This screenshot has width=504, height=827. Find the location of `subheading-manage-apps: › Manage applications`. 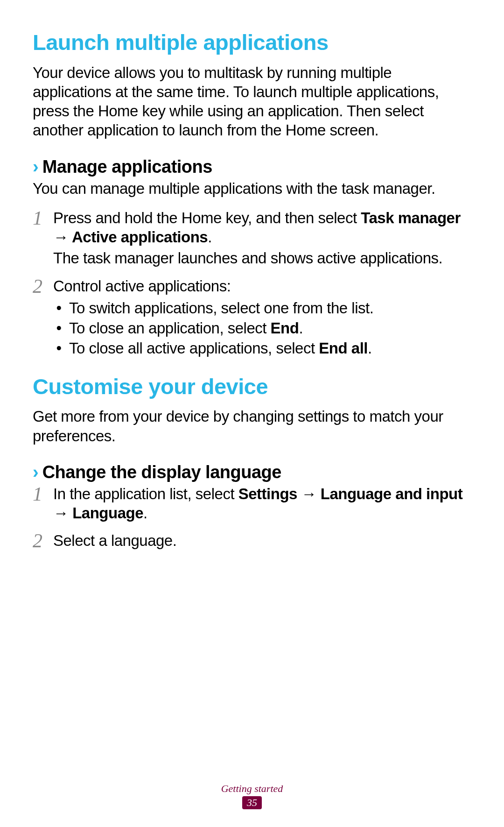

subheading-manage-apps: › Manage applications is located at coordinates (252, 167).